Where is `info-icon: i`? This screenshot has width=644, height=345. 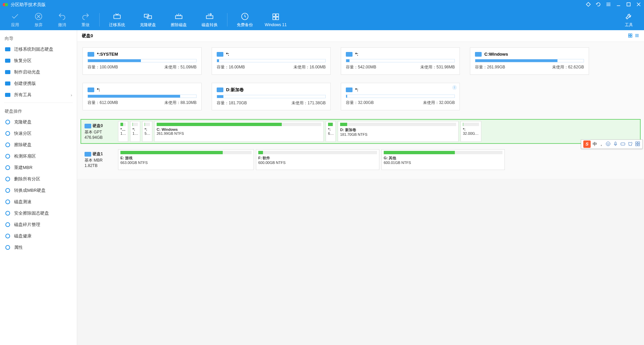
info-icon: i is located at coordinates (454, 88).